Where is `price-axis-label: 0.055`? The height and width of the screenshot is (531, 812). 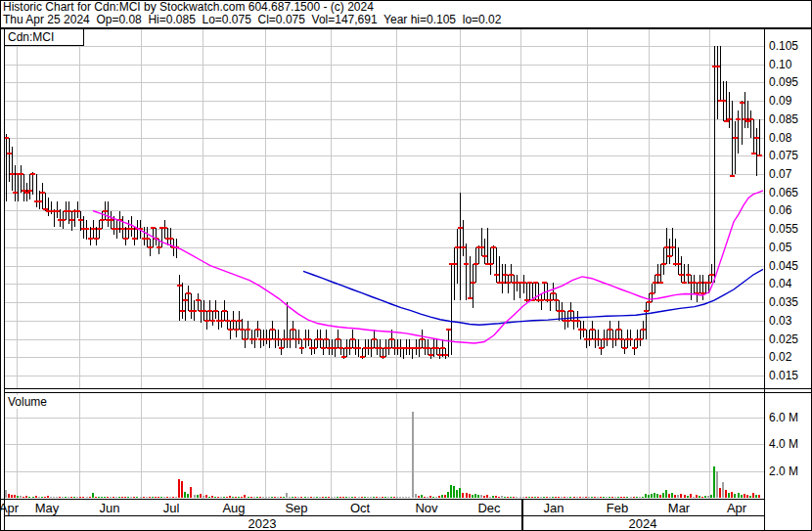
price-axis-label: 0.055 is located at coordinates (784, 229).